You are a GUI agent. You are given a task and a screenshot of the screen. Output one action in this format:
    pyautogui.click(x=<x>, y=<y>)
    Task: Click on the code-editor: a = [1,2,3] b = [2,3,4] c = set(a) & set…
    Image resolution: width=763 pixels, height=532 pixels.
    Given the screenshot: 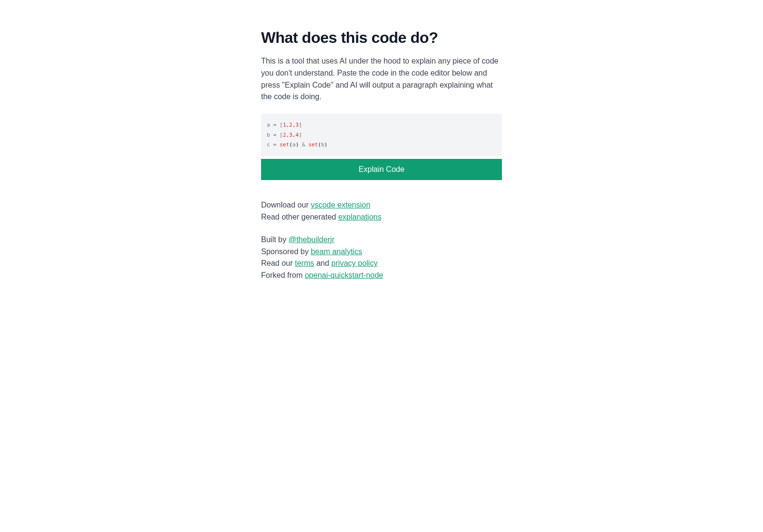 What is the action you would take?
    pyautogui.click(x=382, y=135)
    